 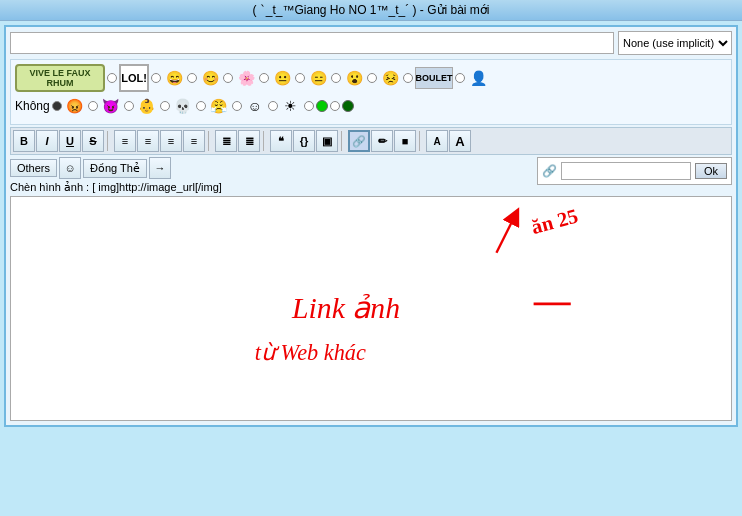 What do you see at coordinates (60, 78) in the screenshot?
I see `banner-vive: VIVE LE FAUX RHUM` at bounding box center [60, 78].